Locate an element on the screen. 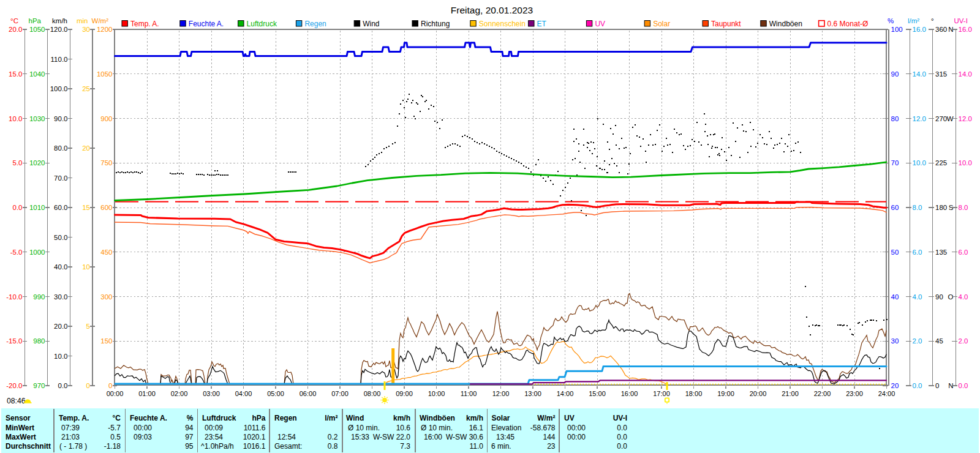 The width and height of the screenshot is (980, 453). svg-text: 15:33 is located at coordinates (360, 437).